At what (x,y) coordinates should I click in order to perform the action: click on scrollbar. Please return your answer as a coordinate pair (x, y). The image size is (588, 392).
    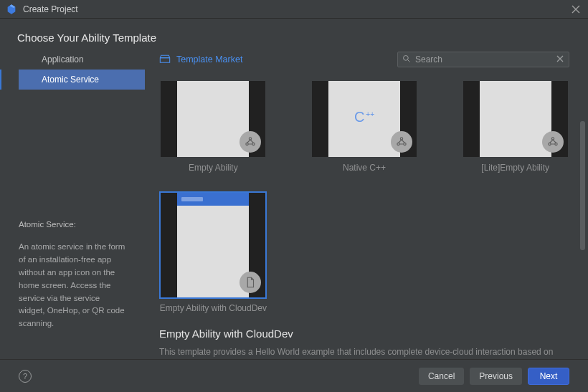
    Looking at the image, I should click on (582, 197).